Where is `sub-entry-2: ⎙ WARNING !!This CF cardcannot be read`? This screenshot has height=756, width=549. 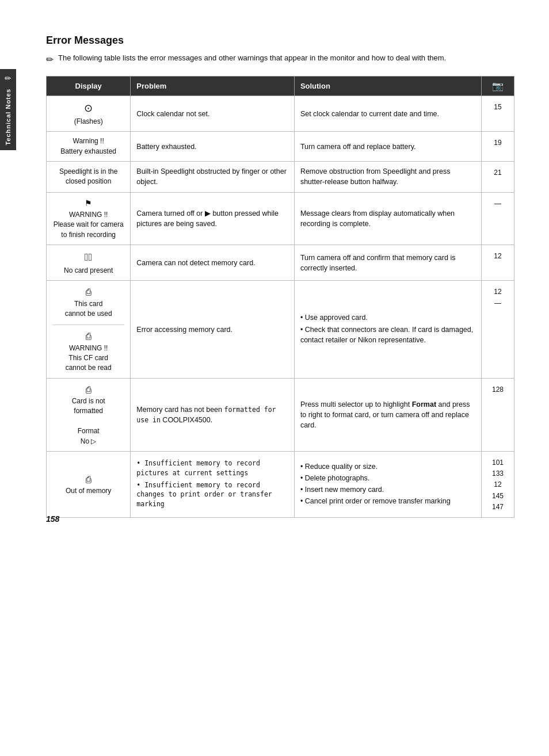
sub-entry-2: ⎙ WARNING !!This CF cardcannot be read is located at coordinates (89, 349).